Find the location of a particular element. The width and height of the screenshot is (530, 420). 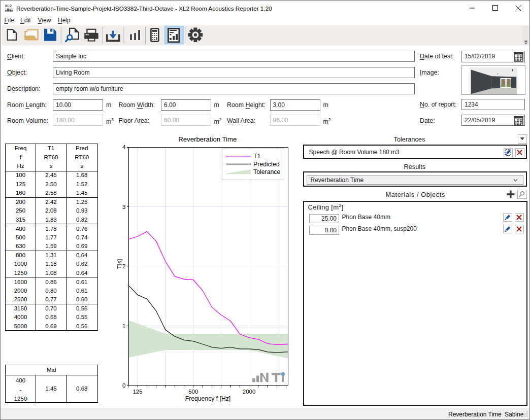

svg-text: Frequency f [Hz] is located at coordinates (208, 399).